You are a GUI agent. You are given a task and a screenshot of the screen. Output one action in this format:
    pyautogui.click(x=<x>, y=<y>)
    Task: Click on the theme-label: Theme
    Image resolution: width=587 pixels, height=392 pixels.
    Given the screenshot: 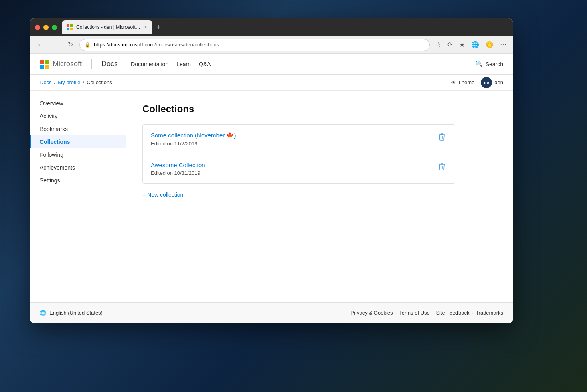 What is the action you would take?
    pyautogui.click(x=466, y=83)
    